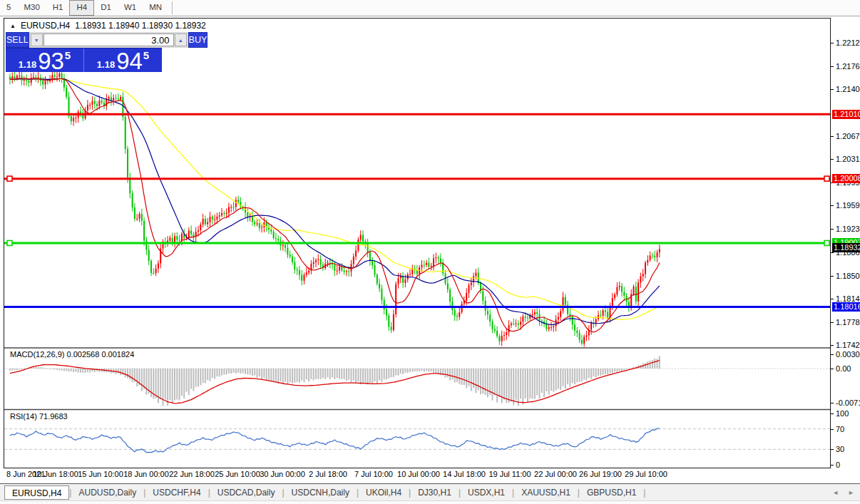 The height and width of the screenshot is (504, 860). I want to click on axis-tick-label: 1.19590, so click(848, 205).